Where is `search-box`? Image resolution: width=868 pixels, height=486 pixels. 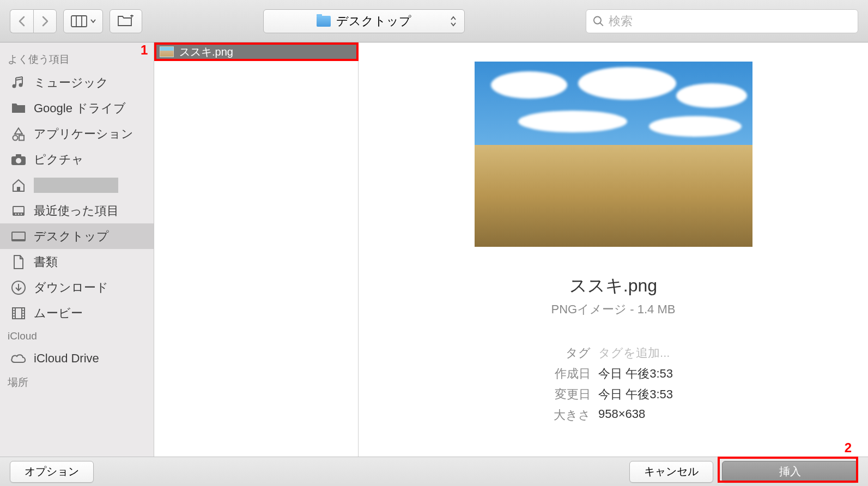
search-box is located at coordinates (722, 21).